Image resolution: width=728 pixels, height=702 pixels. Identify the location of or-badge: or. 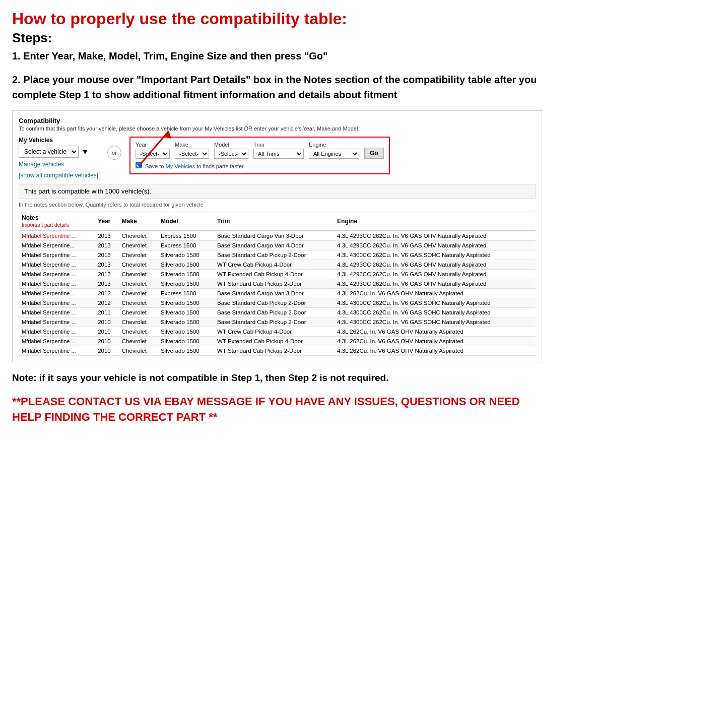
(114, 153).